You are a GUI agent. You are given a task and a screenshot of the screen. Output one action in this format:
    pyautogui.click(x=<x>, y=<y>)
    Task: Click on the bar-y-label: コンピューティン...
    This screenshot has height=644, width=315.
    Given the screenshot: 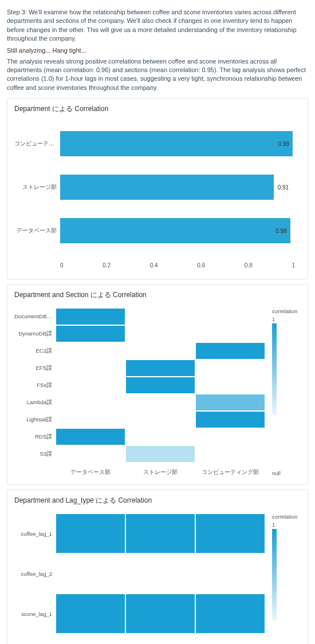 What is the action you would take?
    pyautogui.click(x=36, y=144)
    